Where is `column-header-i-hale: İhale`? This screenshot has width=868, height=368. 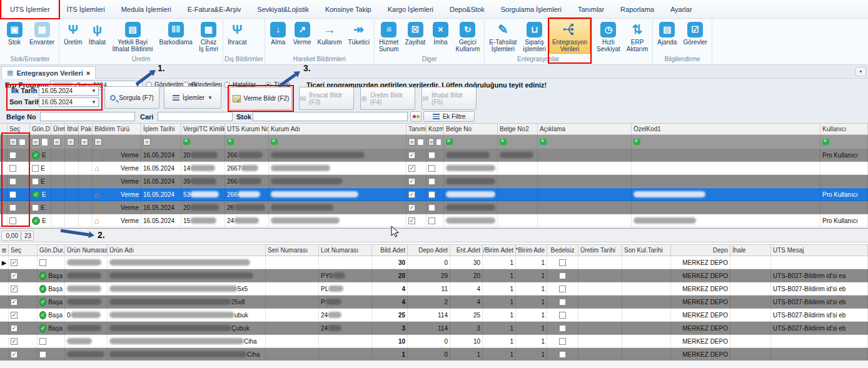
column-header-i-hale: İhale is located at coordinates (750, 250).